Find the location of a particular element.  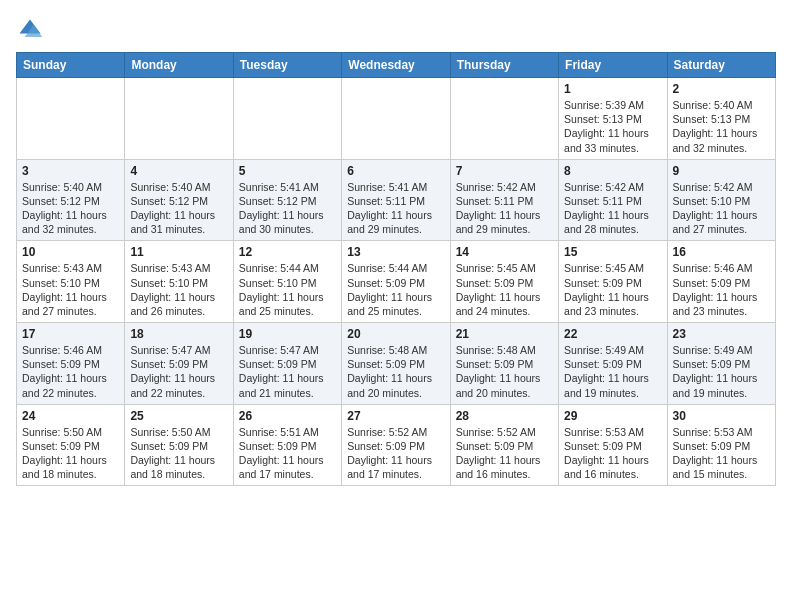

day-info: Sunrise: 5:50 AM Sunset: 5:09 PM Dayligh… is located at coordinates (178, 454).